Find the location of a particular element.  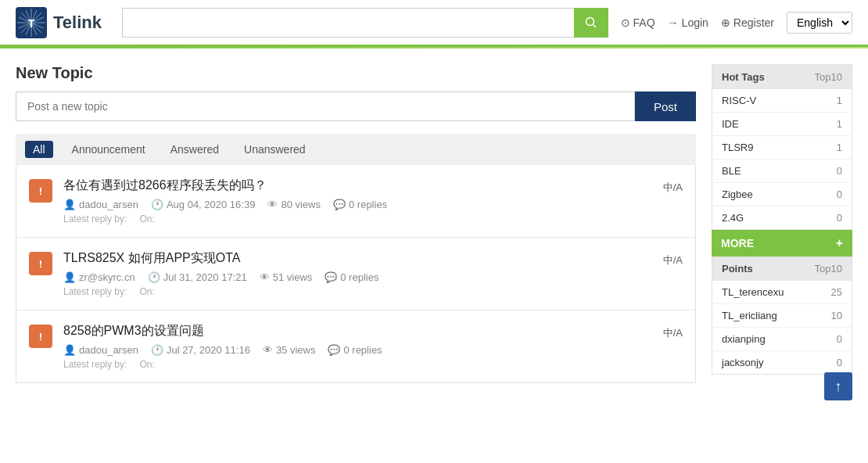

topic-badge-1: ! is located at coordinates (41, 191).